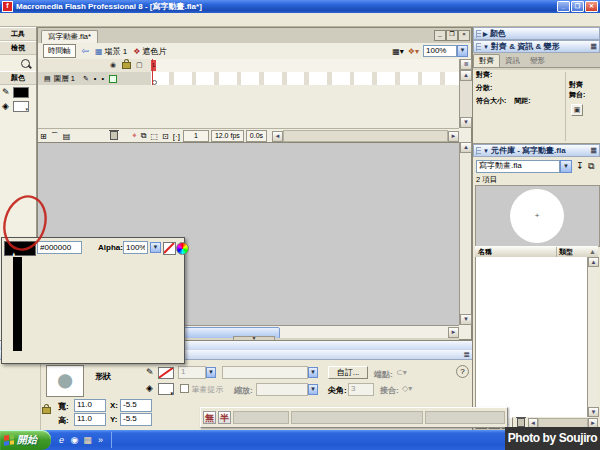 This screenshot has height=450, width=600. Describe the element at coordinates (462, 51) in the screenshot. I see `zoom-dropdown-arrow: ▼` at that location.